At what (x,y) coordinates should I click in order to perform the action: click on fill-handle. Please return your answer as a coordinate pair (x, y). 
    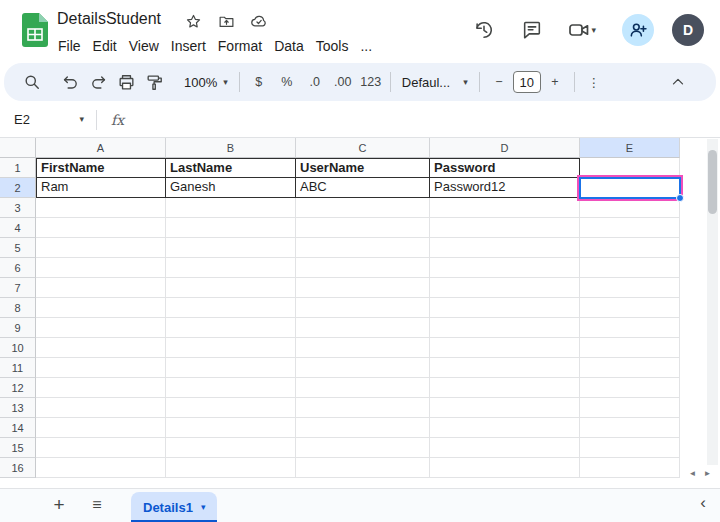
    Looking at the image, I should click on (680, 198).